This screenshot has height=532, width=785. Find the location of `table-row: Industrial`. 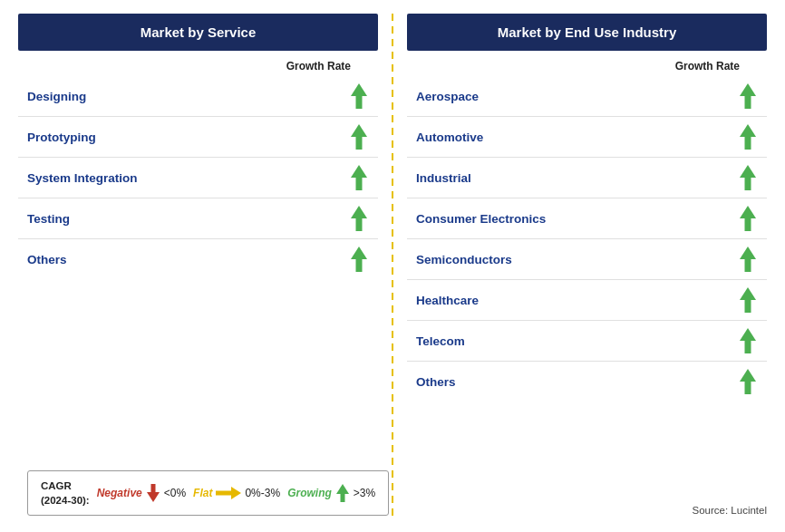

table-row: Industrial is located at coordinates (587, 178).